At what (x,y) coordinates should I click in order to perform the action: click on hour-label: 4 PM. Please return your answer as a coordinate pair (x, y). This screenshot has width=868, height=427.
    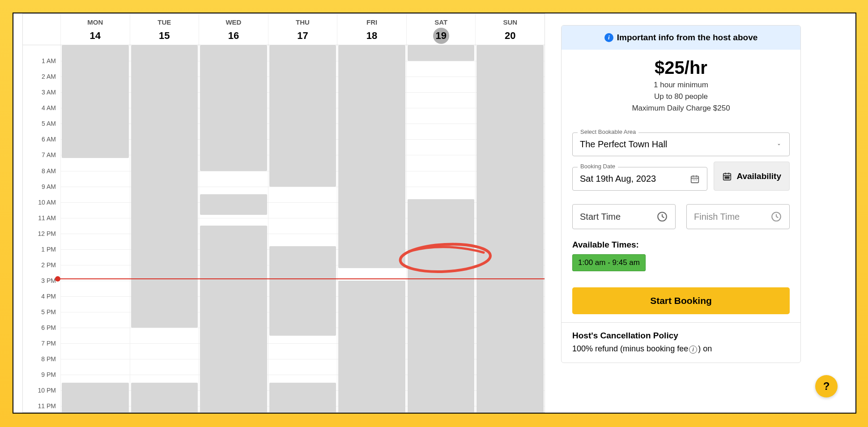
    Looking at the image, I should click on (48, 296).